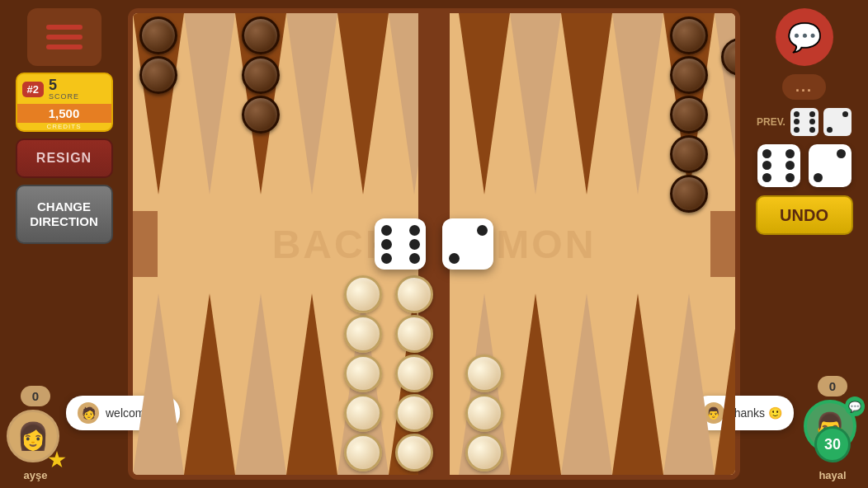  Describe the element at coordinates (64, 102) in the screenshot. I see `score-box: #2 5 SCORE 1,500 CREDITS` at that location.